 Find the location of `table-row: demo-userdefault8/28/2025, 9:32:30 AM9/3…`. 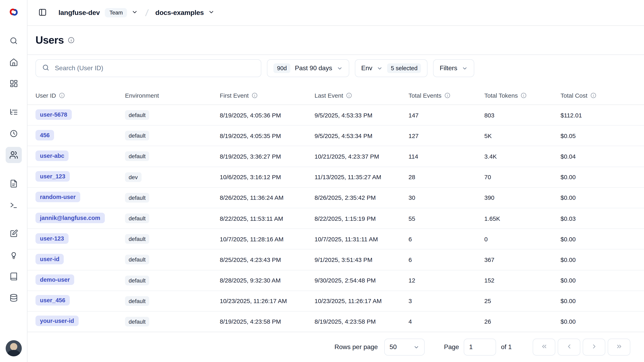

table-row: demo-userdefault8/28/2025, 9:32:30 AM9/3… is located at coordinates (336, 280).